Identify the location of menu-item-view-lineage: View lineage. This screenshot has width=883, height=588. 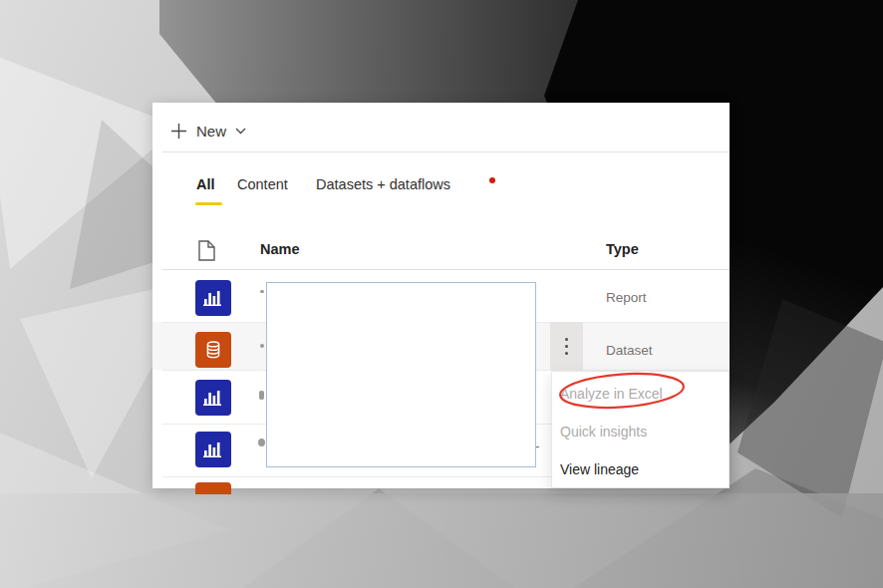
(640, 469).